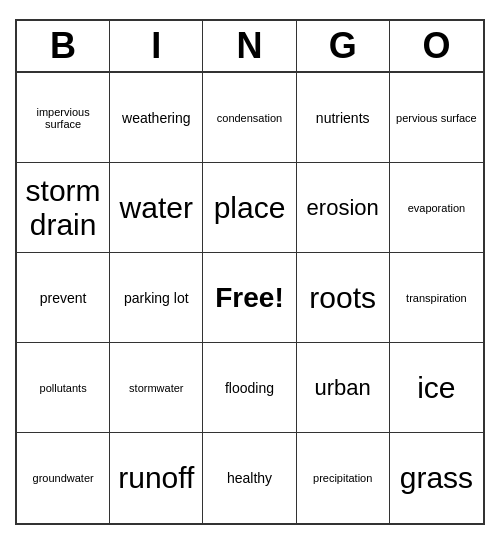 Image resolution: width=500 pixels, height=544 pixels. What do you see at coordinates (156, 118) in the screenshot?
I see `bingo-cell-r0-c1: weathering` at bounding box center [156, 118].